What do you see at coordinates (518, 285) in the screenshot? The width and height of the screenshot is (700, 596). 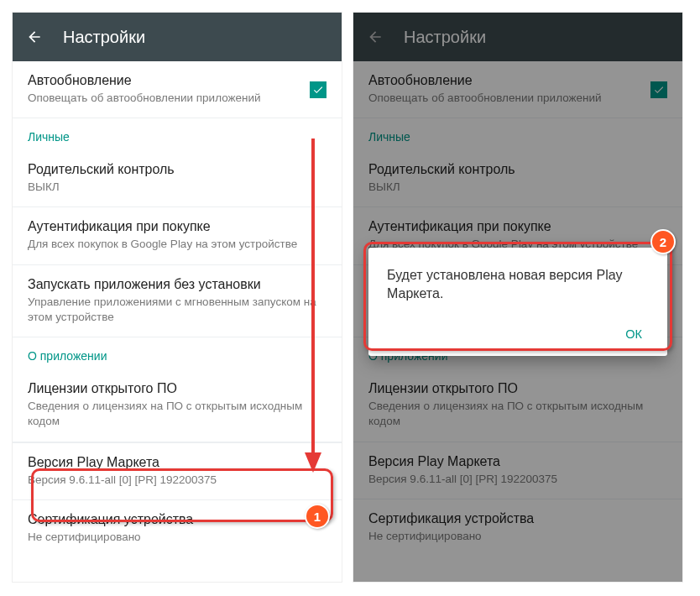 I see `dialog-message: Будет установлена новая версия Play Марк…` at bounding box center [518, 285].